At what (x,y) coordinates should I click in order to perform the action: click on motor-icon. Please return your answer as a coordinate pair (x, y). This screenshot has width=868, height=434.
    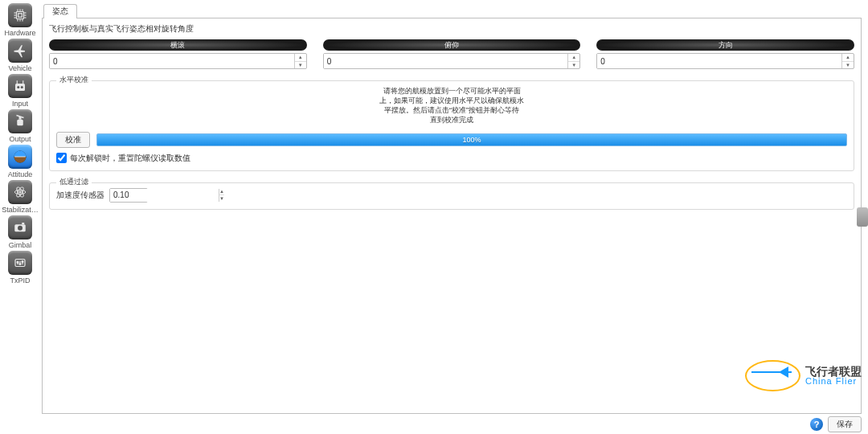
    Looking at the image, I should click on (20, 121).